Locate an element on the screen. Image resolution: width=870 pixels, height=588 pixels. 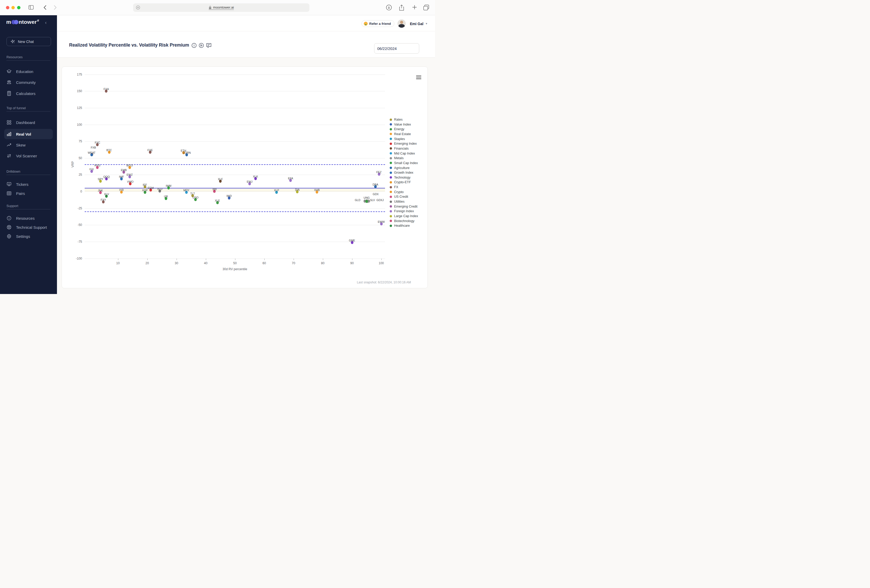
sidebar-item-real-vol: Real Vol is located at coordinates (28, 134).